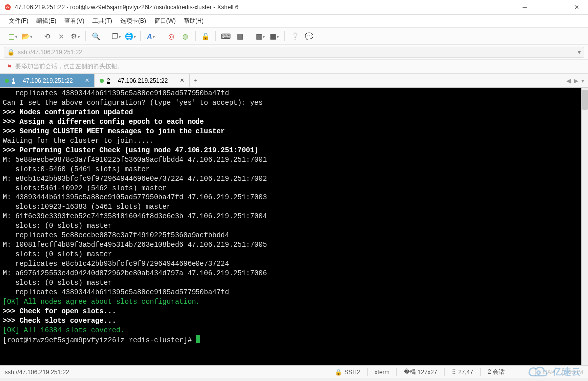 Image resolution: width=588 pixels, height=381 pixels. Describe the element at coordinates (165, 21) in the screenshot. I see `menu-window: 窗口(W)` at that location.